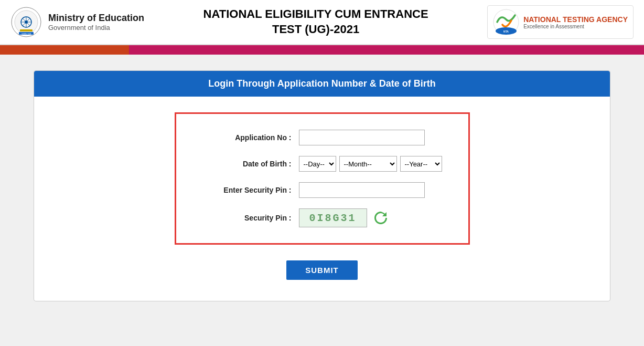 This screenshot has height=346, width=644. What do you see at coordinates (362, 190) in the screenshot?
I see `security-pin-input` at bounding box center [362, 190].